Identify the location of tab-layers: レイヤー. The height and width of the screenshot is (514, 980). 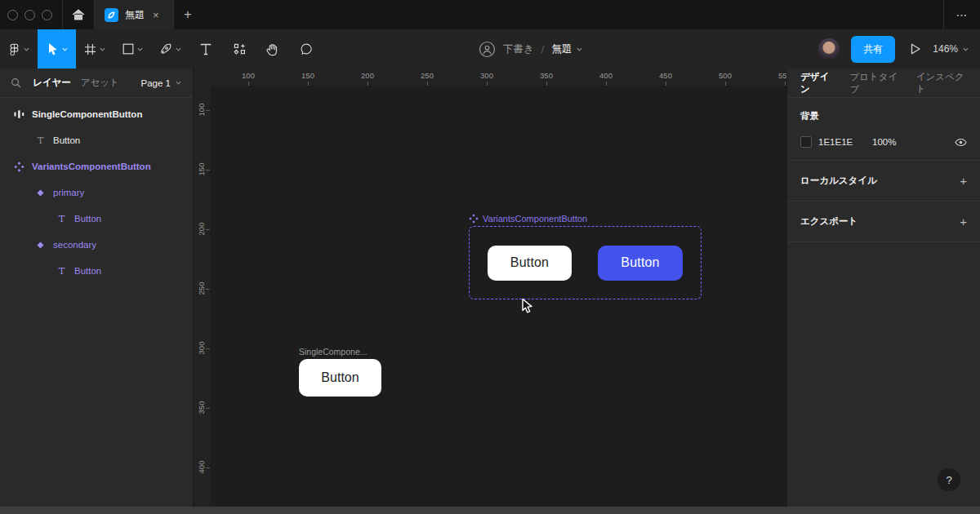
(52, 83).